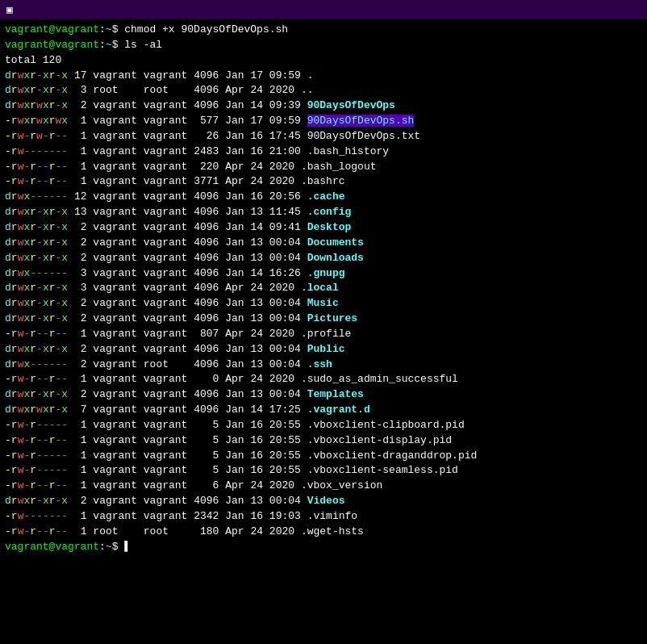 The width and height of the screenshot is (647, 644). I want to click on ls-line: -rw-r--r-- 1 vagrant vagrant 5 Jan 16 20…, so click(324, 441).